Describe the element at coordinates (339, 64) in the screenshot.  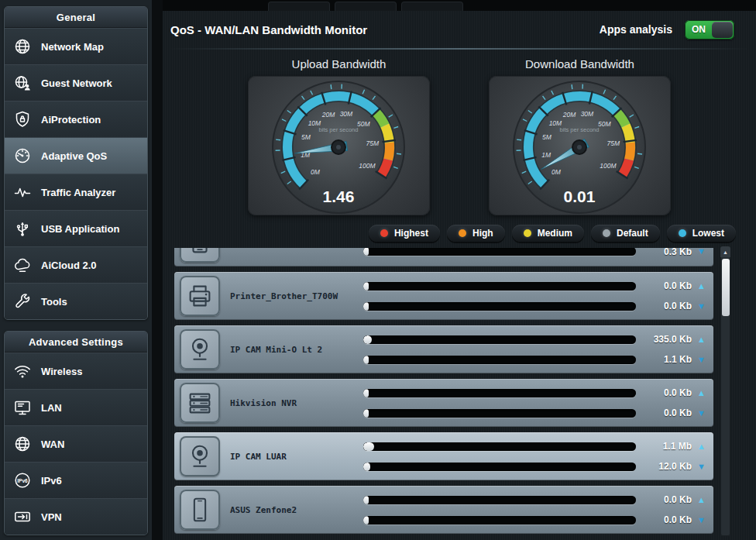
I see `gauge-title: Upload Bandwidth` at that location.